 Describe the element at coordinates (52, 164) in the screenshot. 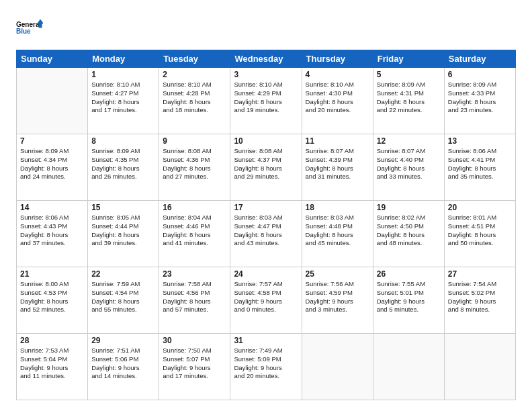

I see `day-info: Sunrise: 8:09 AMSunset: 4:34 PMDaylight:…` at that location.